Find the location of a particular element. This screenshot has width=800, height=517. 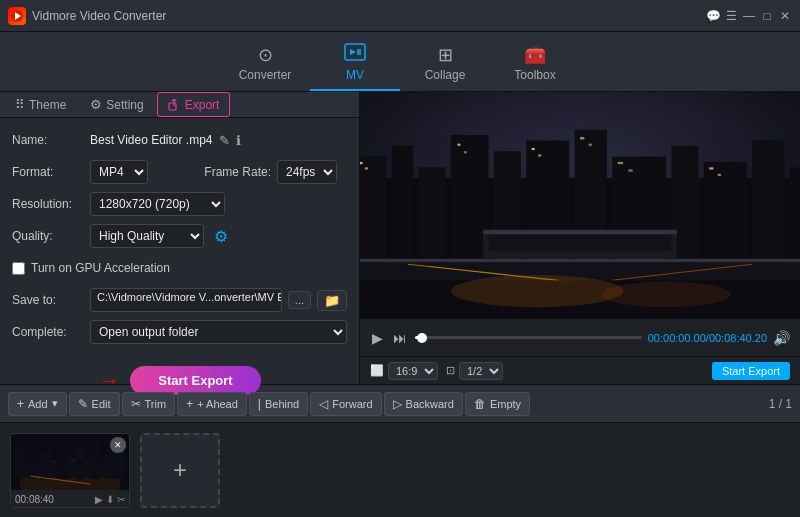

quality-select: High Quality Medium Quality Low Quality is located at coordinates (147, 236).